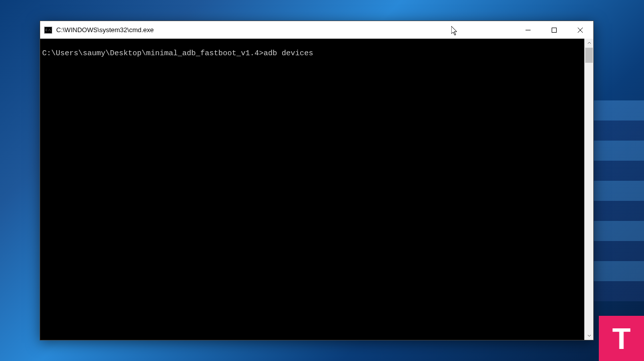 The width and height of the screenshot is (644, 361). Describe the element at coordinates (528, 30) in the screenshot. I see `minimize-icon` at that location.